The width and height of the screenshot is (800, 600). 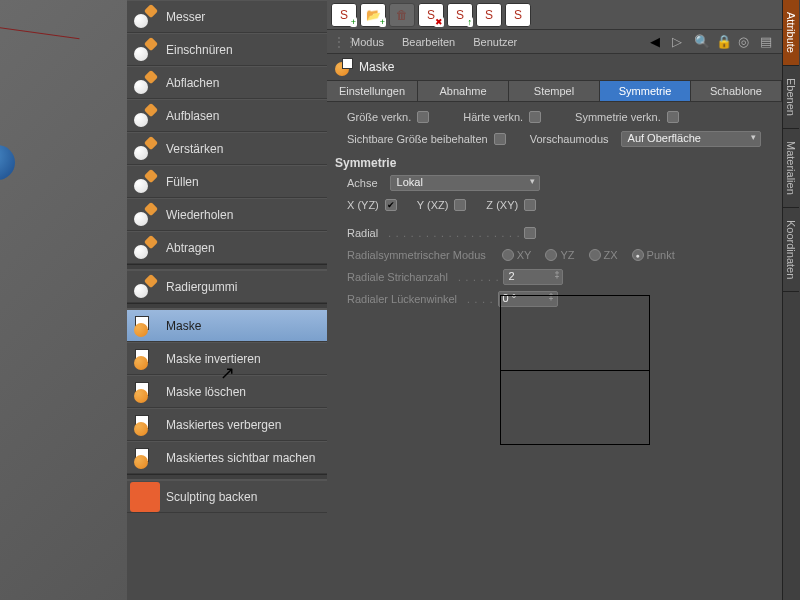 I want to click on dots: . . . . . . . . . . . . . . . . . ., so click(x=454, y=234).